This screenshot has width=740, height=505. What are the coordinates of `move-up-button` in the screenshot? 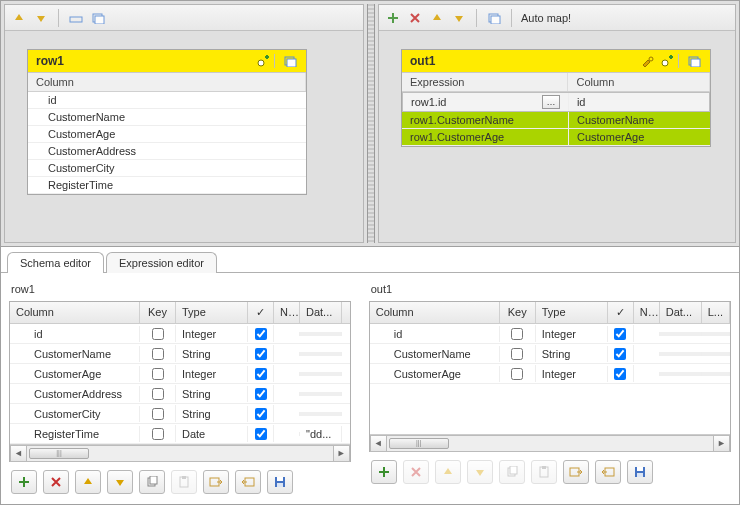 It's located at (88, 482).